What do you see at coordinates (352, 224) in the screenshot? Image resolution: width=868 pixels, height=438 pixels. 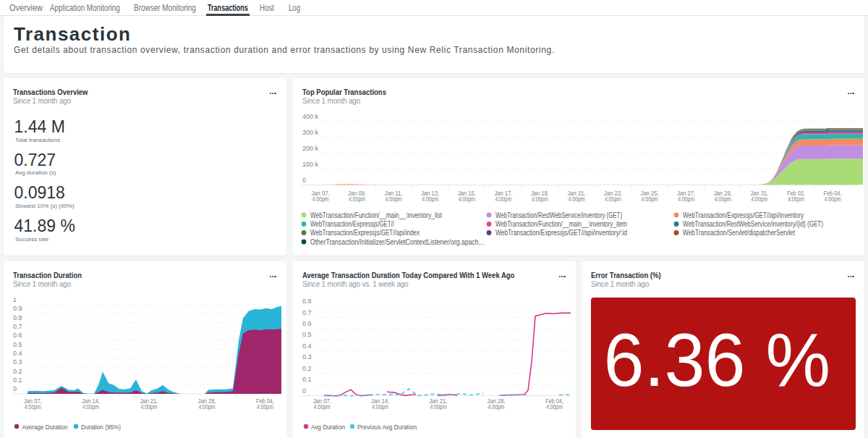 I see `svg-text: WebTransaction/Expressjs/GET//` at bounding box center [352, 224].